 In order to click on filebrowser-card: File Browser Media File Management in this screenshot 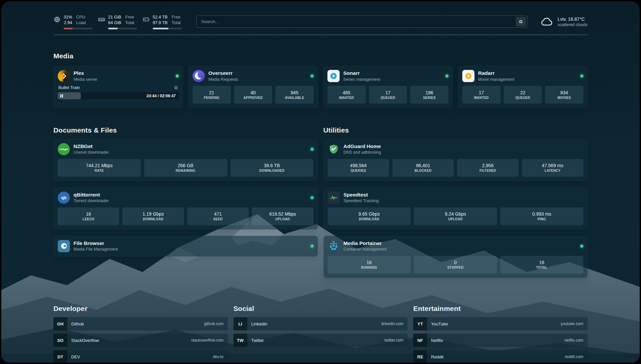, I will do `click(186, 246)`.